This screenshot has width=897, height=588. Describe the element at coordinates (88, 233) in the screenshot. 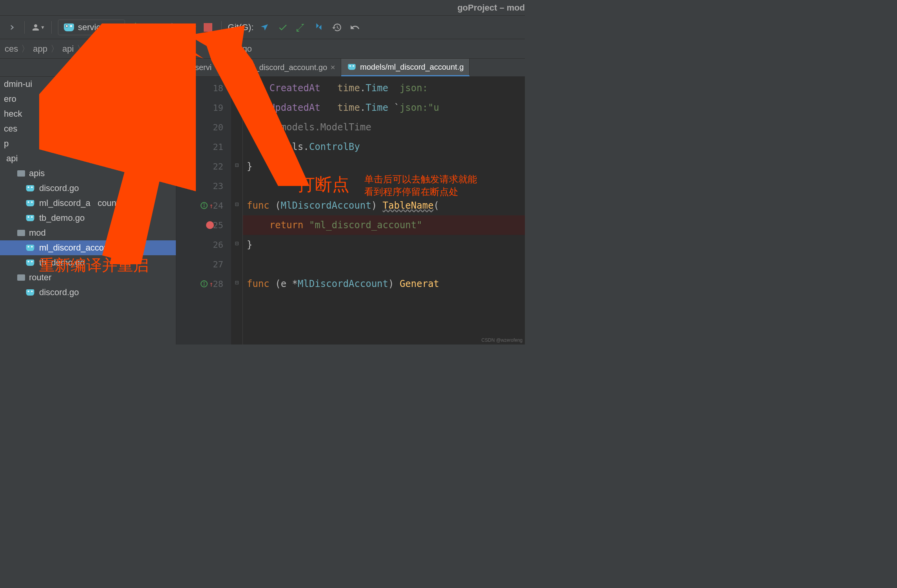

I see `tree-item: mod` at that location.